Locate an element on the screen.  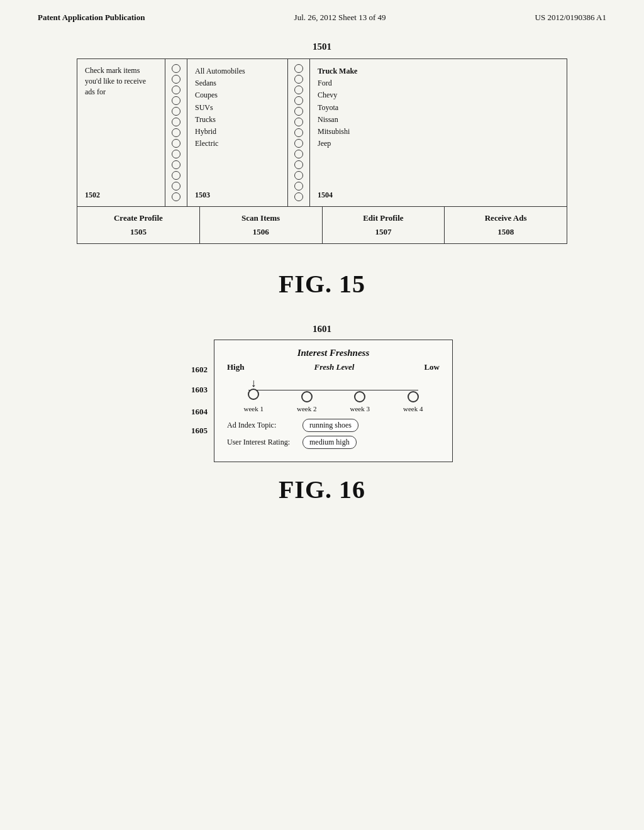
arrow-down-week1: ↓ is located at coordinates (254, 383).